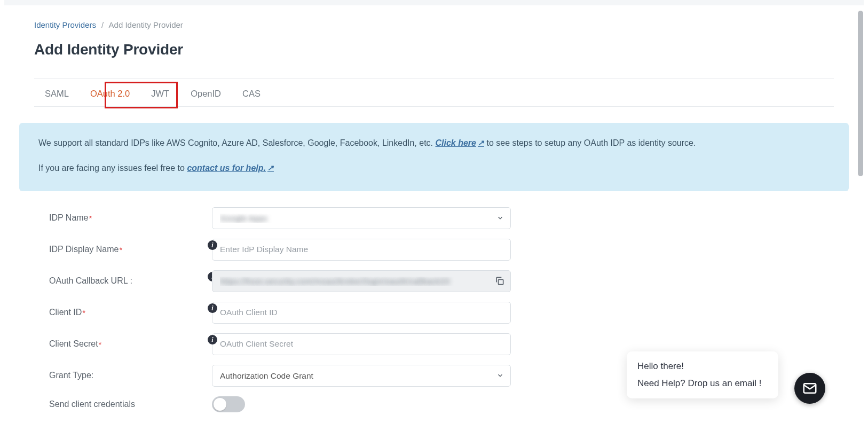 This screenshot has height=423, width=868. Describe the element at coordinates (357, 281) in the screenshot. I see `callback-url-value: https://host.security.com/moas/broker/lo…` at that location.